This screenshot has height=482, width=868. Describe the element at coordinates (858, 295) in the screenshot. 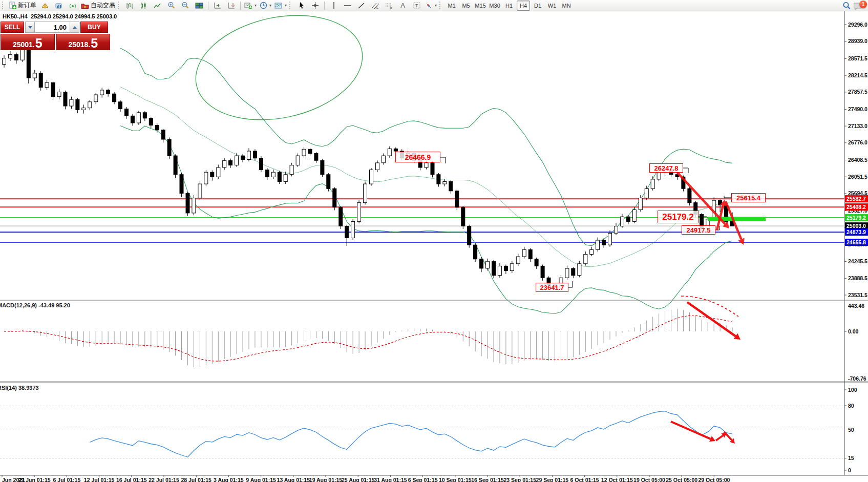

I see `svg-text: 23531.5` at that location.